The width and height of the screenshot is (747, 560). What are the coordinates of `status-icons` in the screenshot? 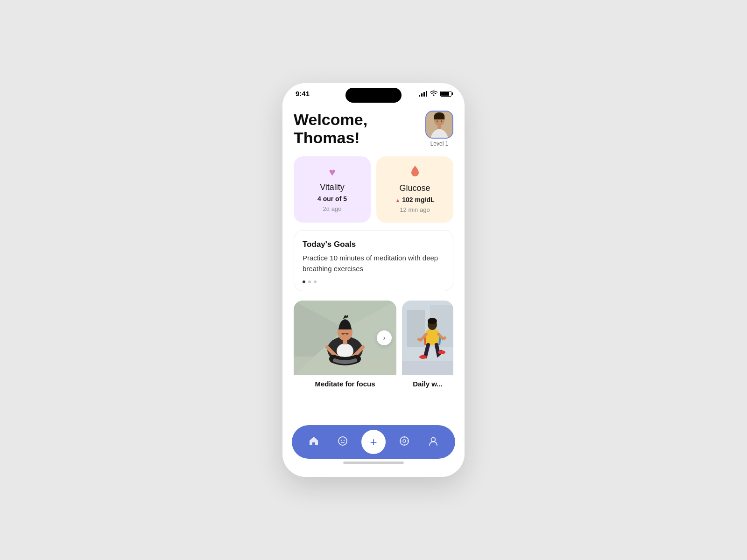 It's located at (435, 93).